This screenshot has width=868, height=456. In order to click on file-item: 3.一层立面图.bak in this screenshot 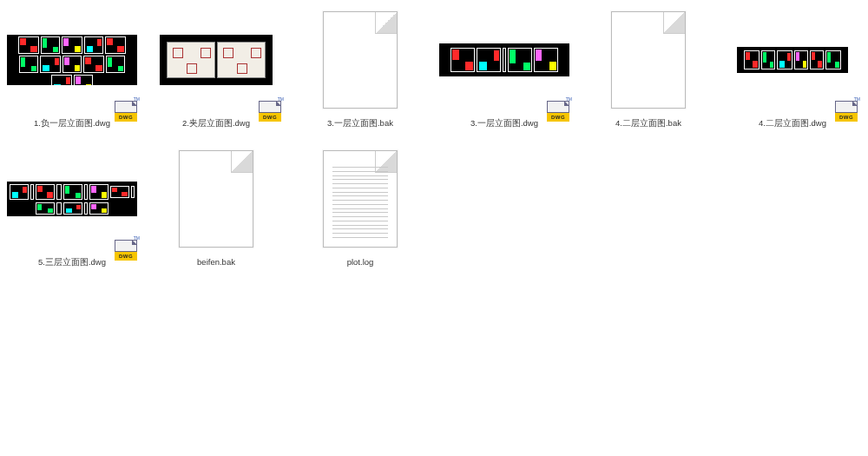, I will do `click(360, 69)`.